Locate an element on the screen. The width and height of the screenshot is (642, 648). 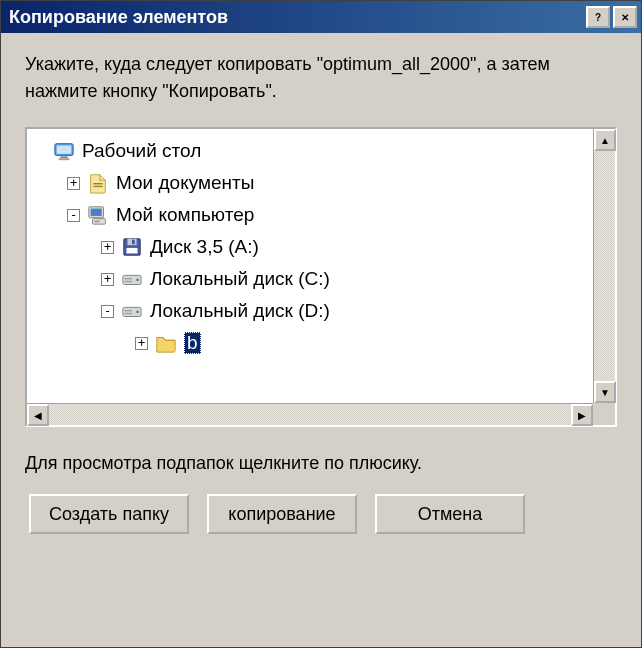
folder-icon is located at coordinates (166, 343).